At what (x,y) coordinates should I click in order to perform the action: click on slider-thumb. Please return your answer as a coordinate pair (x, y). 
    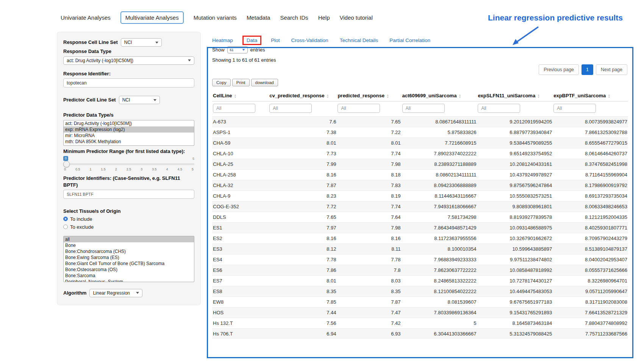
    Looking at the image, I should click on (67, 164).